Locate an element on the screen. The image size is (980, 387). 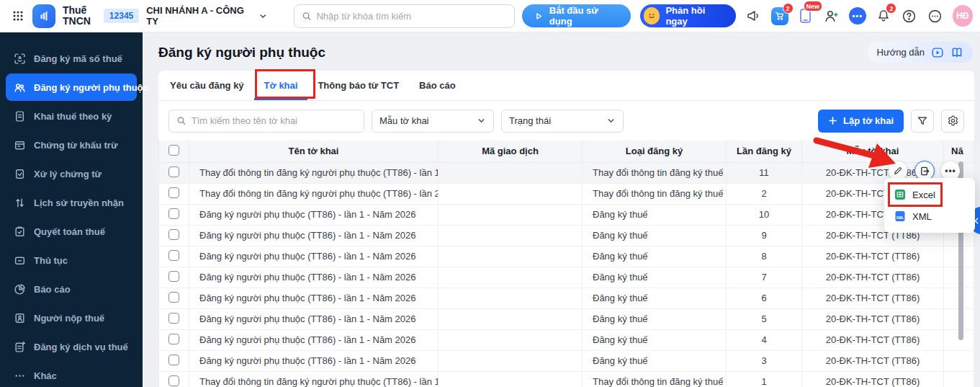
feedback-label: Phản hồi ngay is located at coordinates (696, 16).